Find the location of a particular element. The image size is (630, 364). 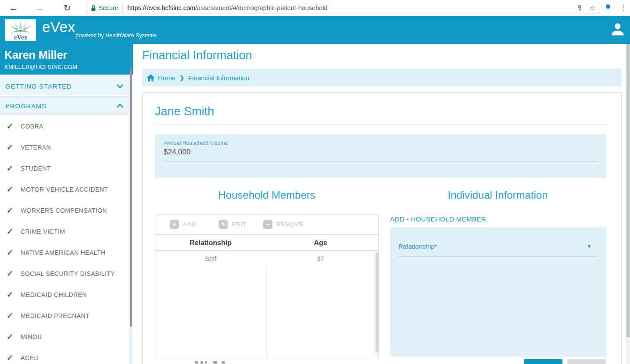

dropdown-arrow-icon: ▼ is located at coordinates (589, 246).